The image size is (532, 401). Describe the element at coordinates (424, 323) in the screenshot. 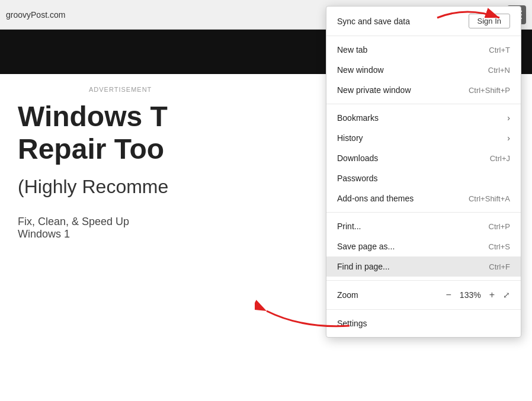

I see `menu-section-settings: Settings` at that location.